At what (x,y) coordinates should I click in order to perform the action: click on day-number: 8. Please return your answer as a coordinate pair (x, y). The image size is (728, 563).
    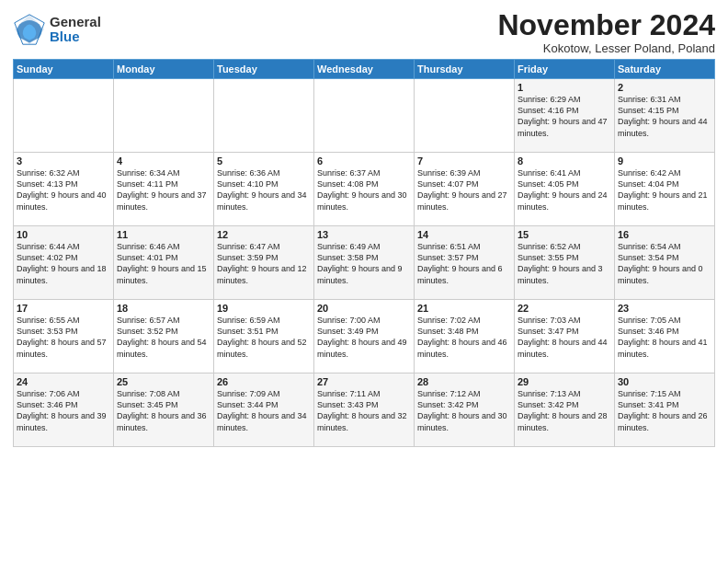
    Looking at the image, I should click on (564, 161).